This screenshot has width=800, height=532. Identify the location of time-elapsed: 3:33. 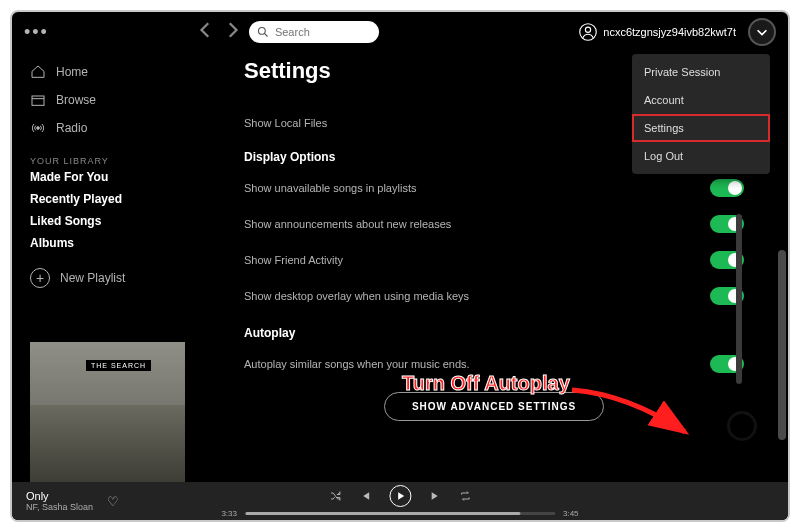
(229, 514).